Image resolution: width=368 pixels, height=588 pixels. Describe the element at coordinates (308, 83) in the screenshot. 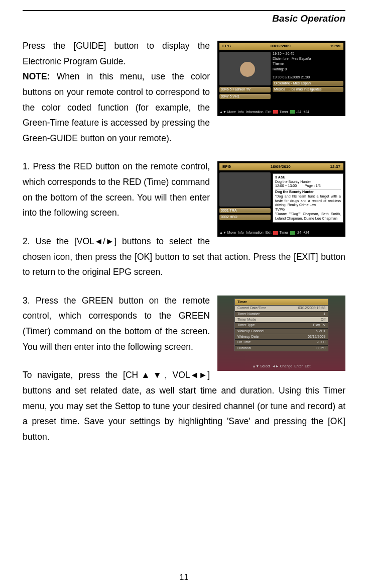

I see `grid-row: Diciembre - Mes Españ` at that location.